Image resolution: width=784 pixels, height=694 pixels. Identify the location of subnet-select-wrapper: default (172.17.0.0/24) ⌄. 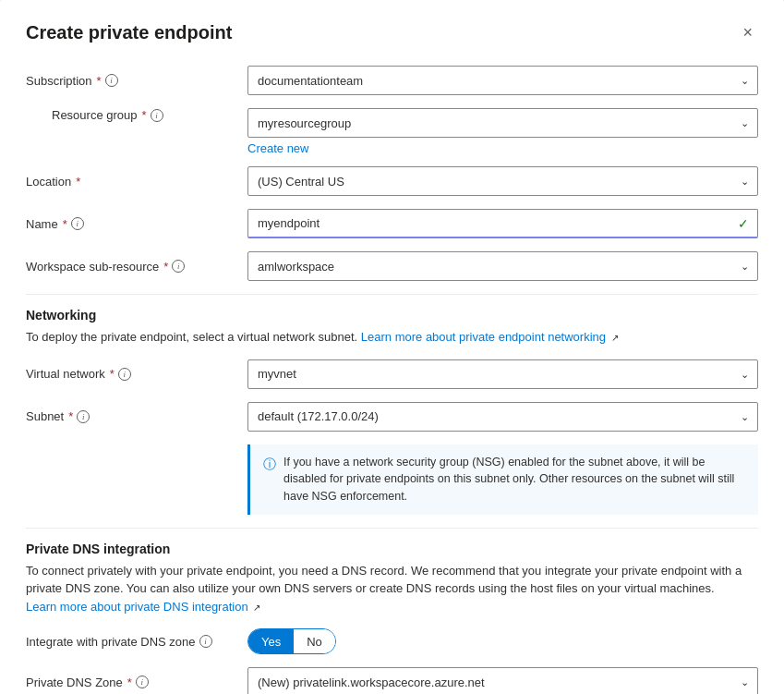
(502, 417).